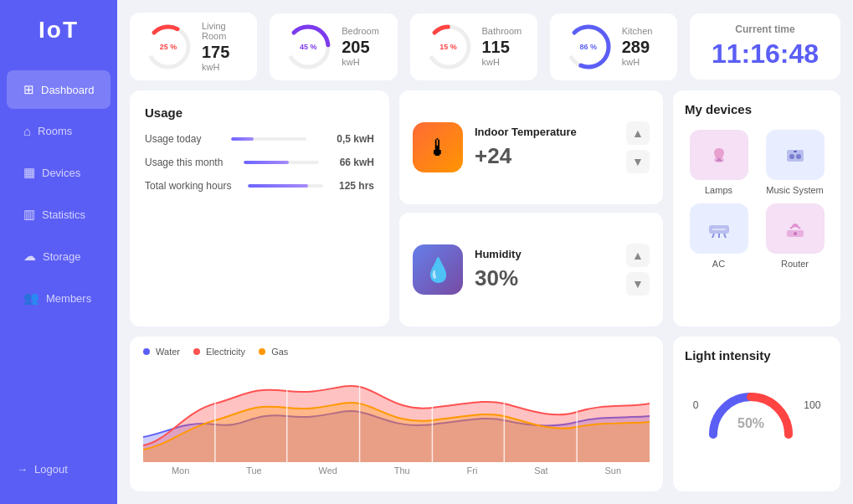  What do you see at coordinates (262, 352) in the screenshot?
I see `gas-dot` at bounding box center [262, 352].